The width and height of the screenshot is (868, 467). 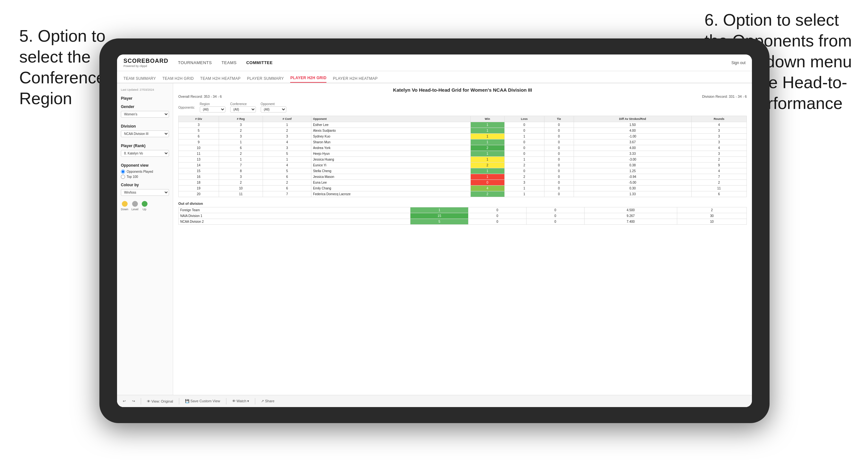 I want to click on table-row: 20 11 7 Federica Domecq Lacroze 2 1 0 1.…, so click(x=463, y=194).